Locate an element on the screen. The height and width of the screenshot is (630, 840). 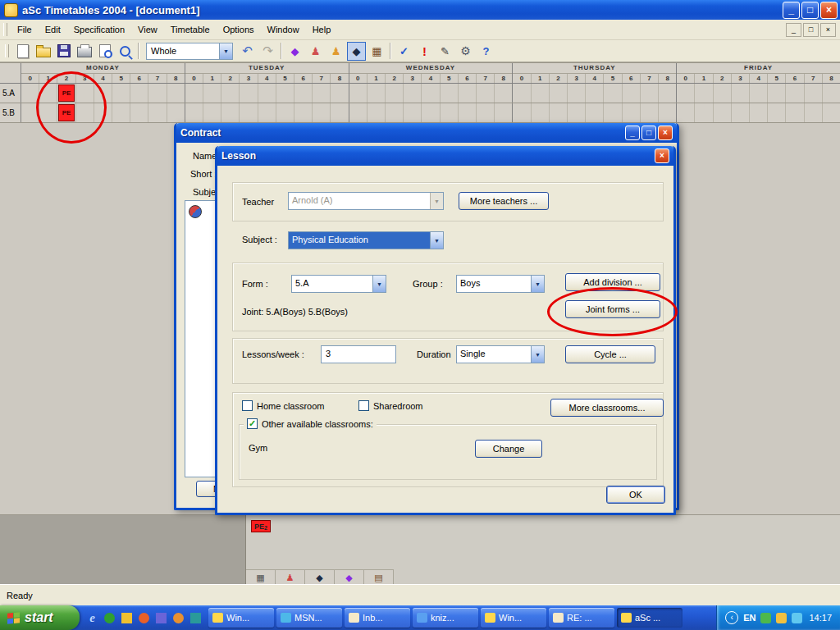
app-titlebar: aSc Timetables 2004 - [document1] _ □ × is located at coordinates (420, 10).